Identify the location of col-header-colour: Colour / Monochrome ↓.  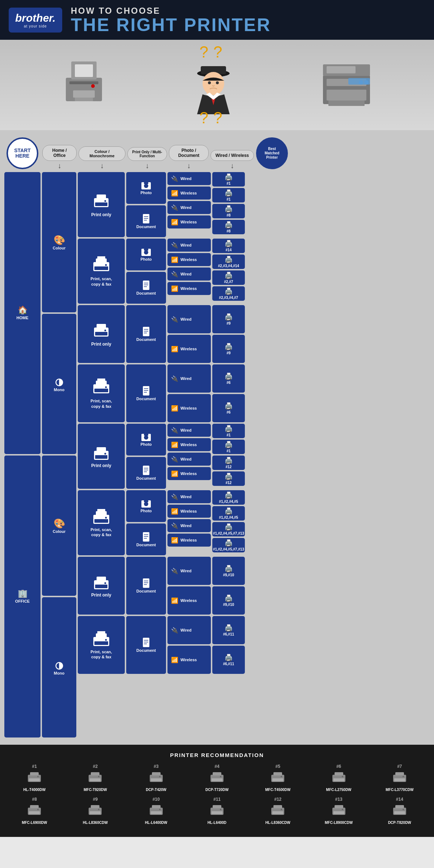
(102, 158).